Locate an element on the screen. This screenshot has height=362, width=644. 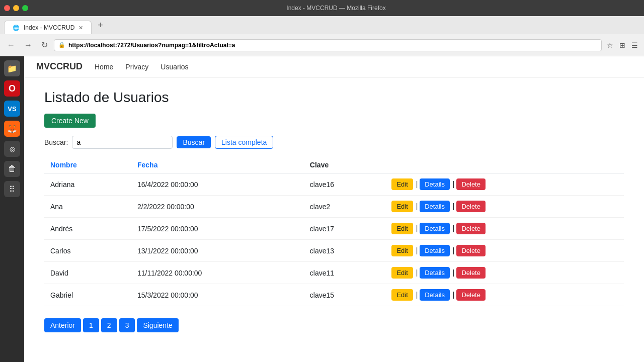
security-icon: 🔒 is located at coordinates (62, 45).